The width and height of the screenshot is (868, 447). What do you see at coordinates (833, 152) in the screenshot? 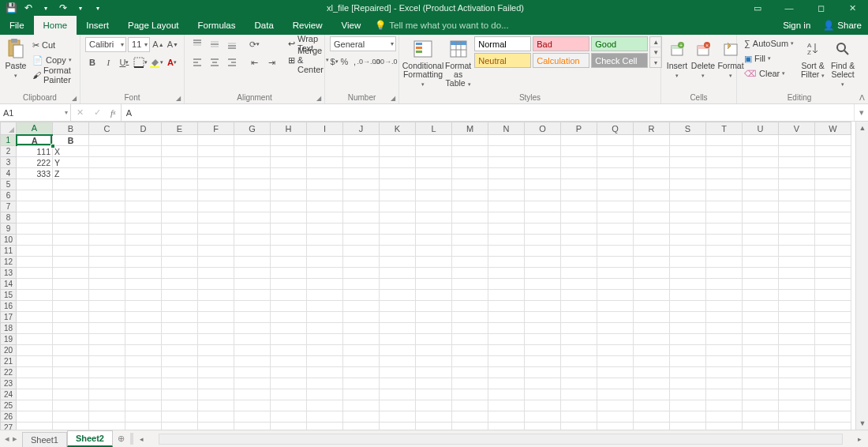
I see `cell-W2` at bounding box center [833, 152].